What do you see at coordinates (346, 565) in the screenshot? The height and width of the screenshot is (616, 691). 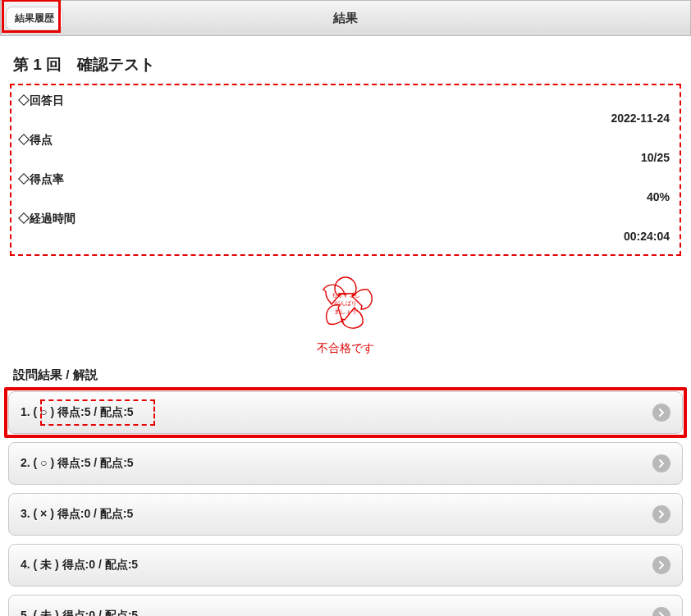 I see `question-row-4: 4. ( 未 ) 得点:0 / 配点:5` at bounding box center [346, 565].